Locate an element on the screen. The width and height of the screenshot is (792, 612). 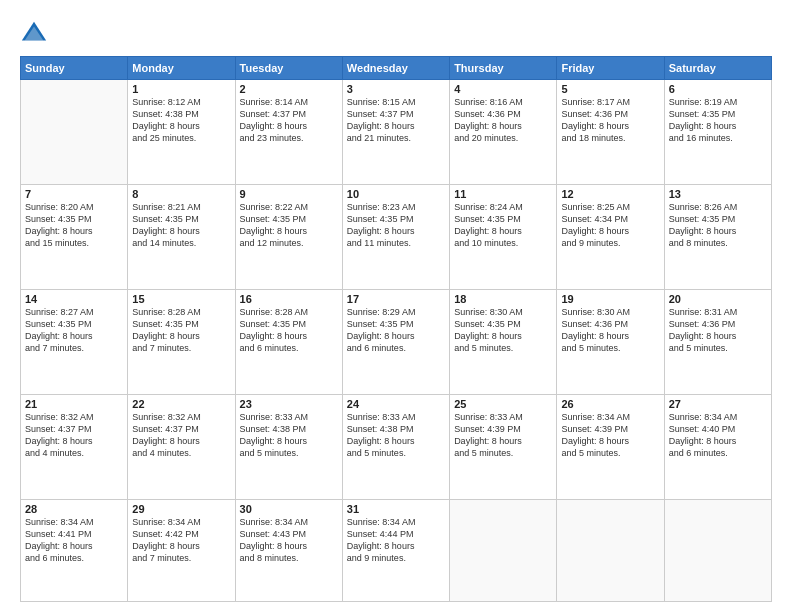
day-info: Sunrise: 8:29 AM Sunset: 4:35 PM Dayligh… is located at coordinates (396, 330).